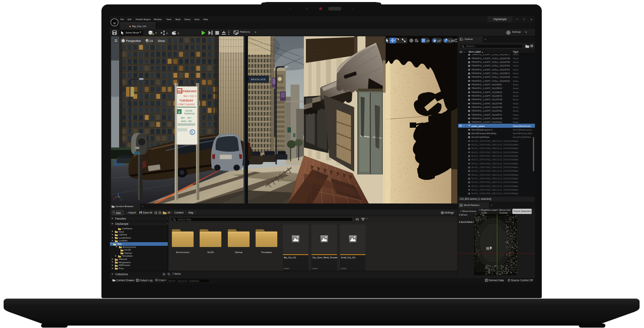 This screenshot has width=644, height=328. Describe the element at coordinates (187, 105) in the screenshot. I see `svg-text: STREET CLEANING` at that location.